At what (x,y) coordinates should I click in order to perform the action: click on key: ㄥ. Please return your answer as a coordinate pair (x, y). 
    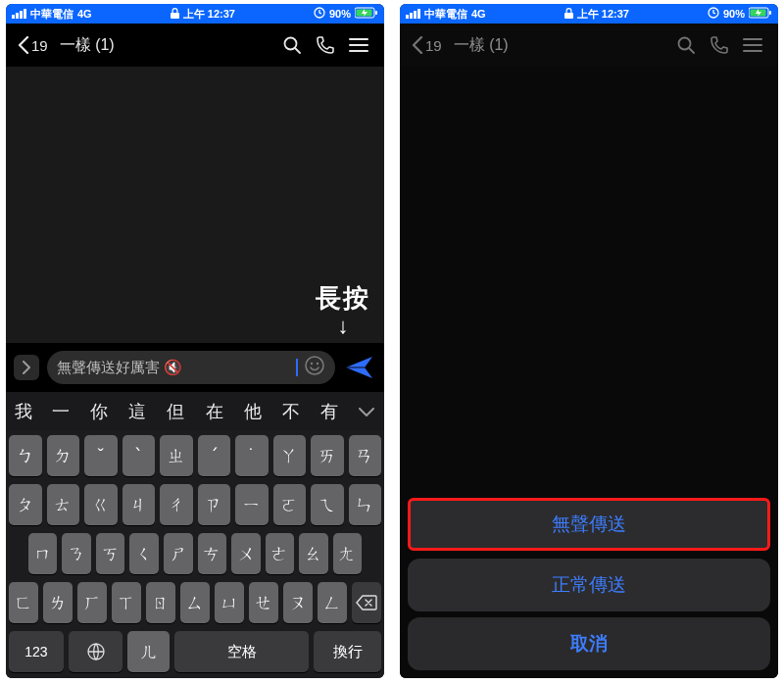
    Looking at the image, I should click on (332, 603).